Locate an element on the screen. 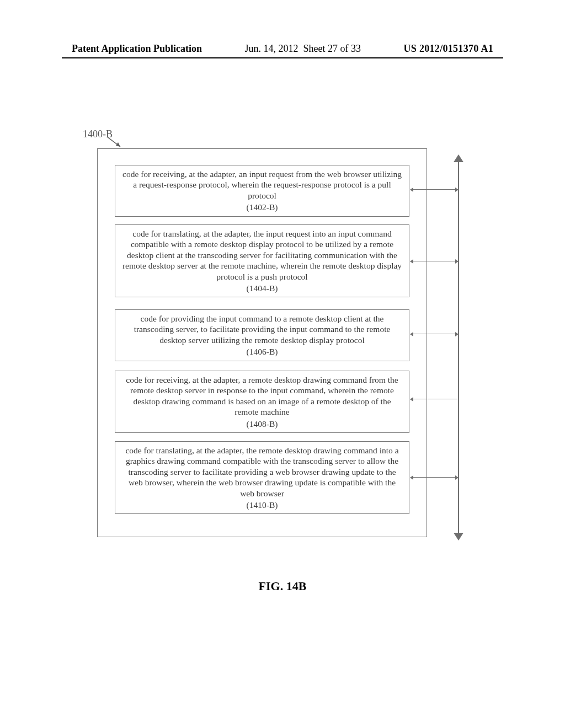 Image resolution: width=565 pixels, height=728 pixels. connector-1410b is located at coordinates (434, 478).